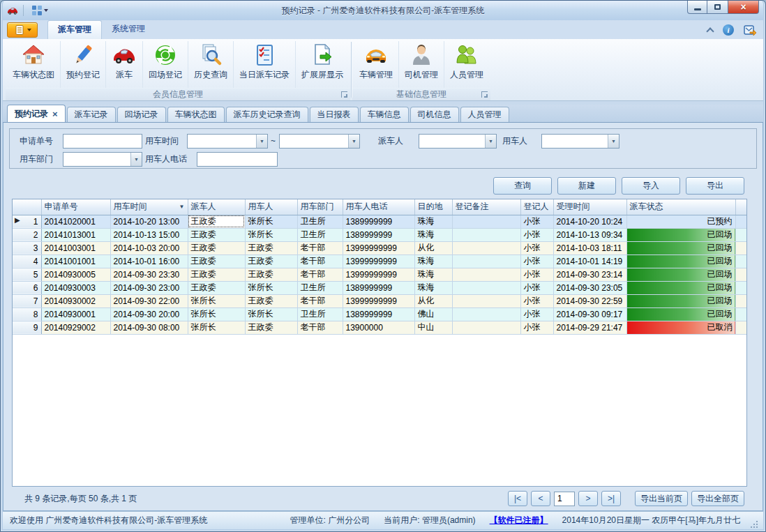 The image size is (766, 532). Describe the element at coordinates (75, 248) in the screenshot. I see `cell-order_no: 20141003001` at that location.